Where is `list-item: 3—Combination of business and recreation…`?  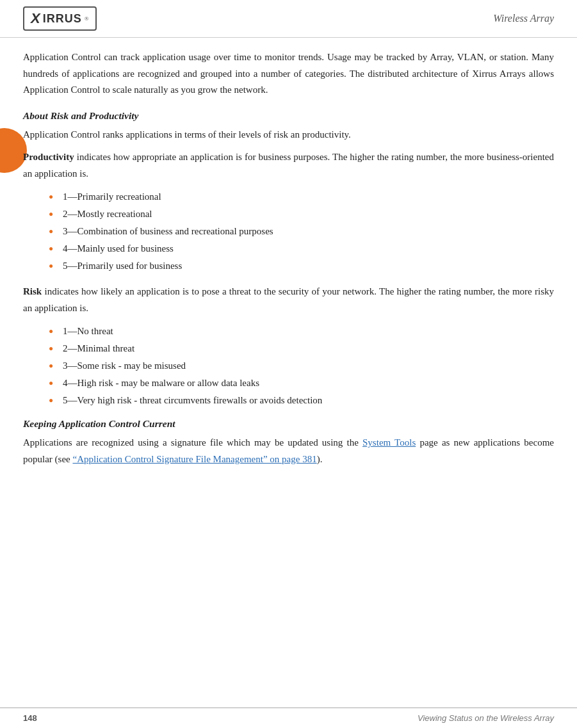 list-item: 3—Combination of business and recreation… is located at coordinates (301, 232).